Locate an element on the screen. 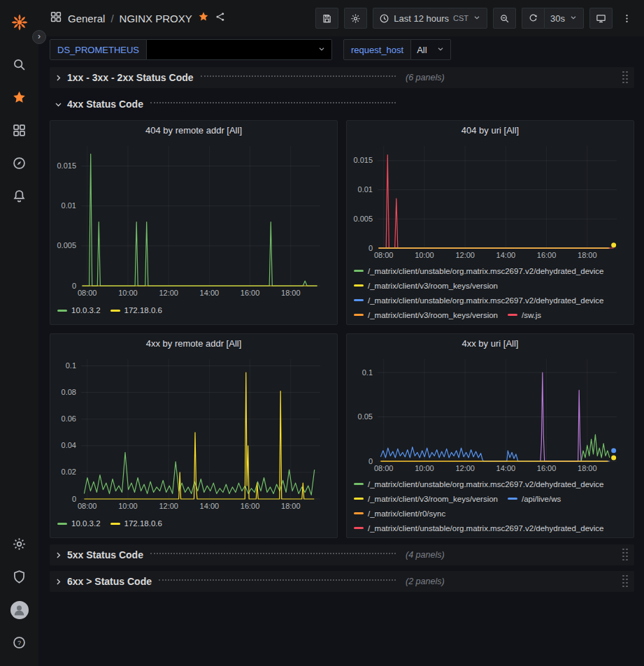 The image size is (644, 666). svg-text: 0.015 is located at coordinates (66, 166).